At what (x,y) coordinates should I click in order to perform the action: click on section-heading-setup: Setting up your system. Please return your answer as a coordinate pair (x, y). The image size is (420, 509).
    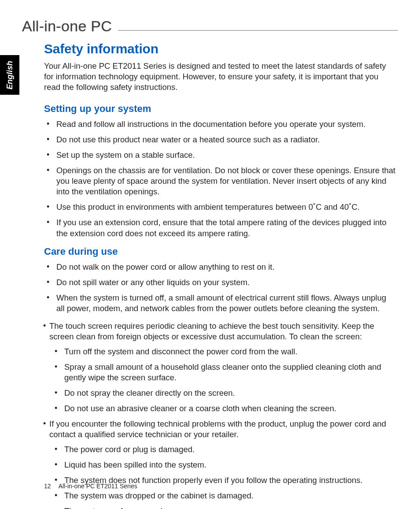
    Looking at the image, I should click on (220, 109).